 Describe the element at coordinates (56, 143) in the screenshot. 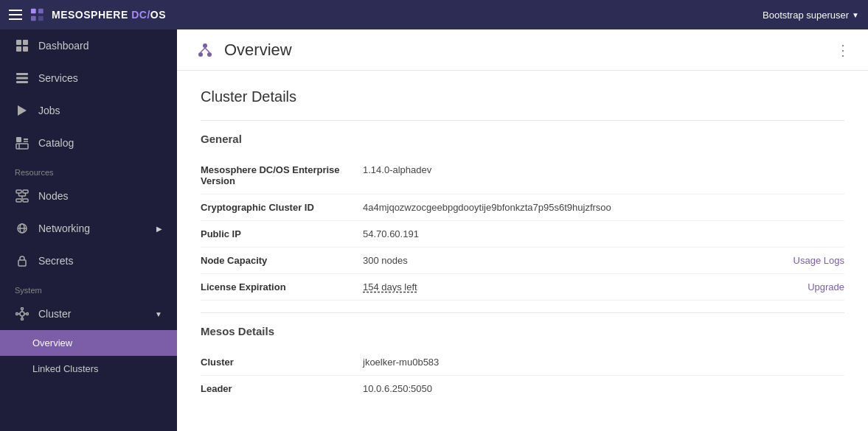

I see `sidebar-catalog-label: Catalog` at that location.